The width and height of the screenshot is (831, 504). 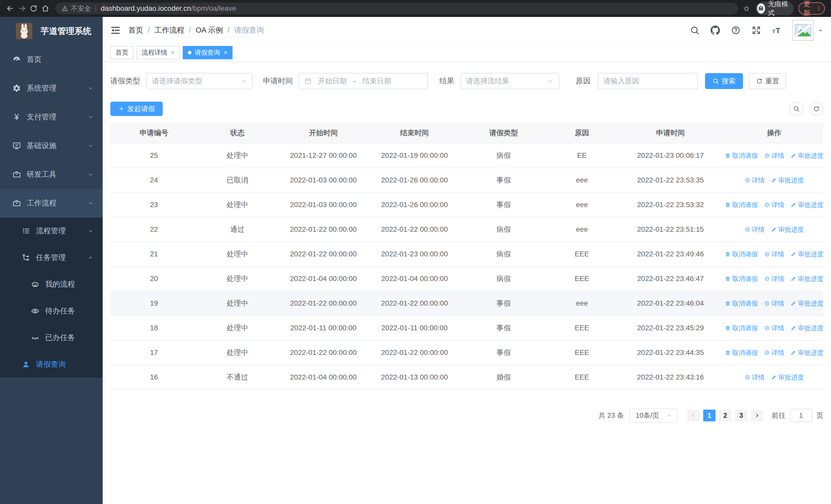 What do you see at coordinates (209, 30) in the screenshot?
I see `breadcrumb-item: OA 示例` at bounding box center [209, 30].